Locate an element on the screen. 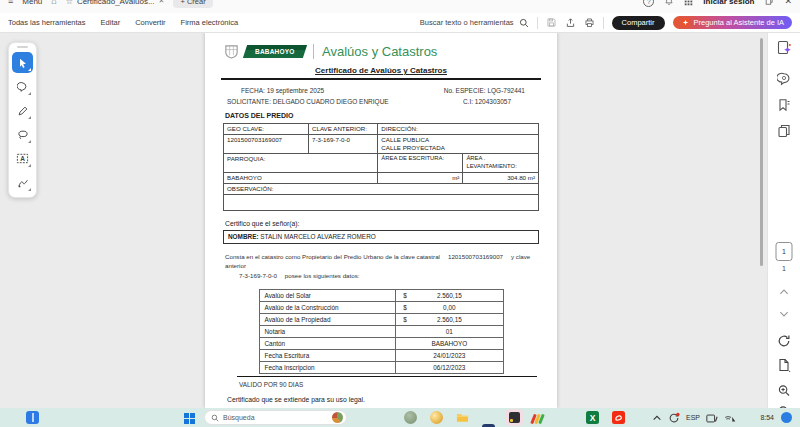  document-brand: BABAHOYO Avalúos y Catastros is located at coordinates (383, 51).